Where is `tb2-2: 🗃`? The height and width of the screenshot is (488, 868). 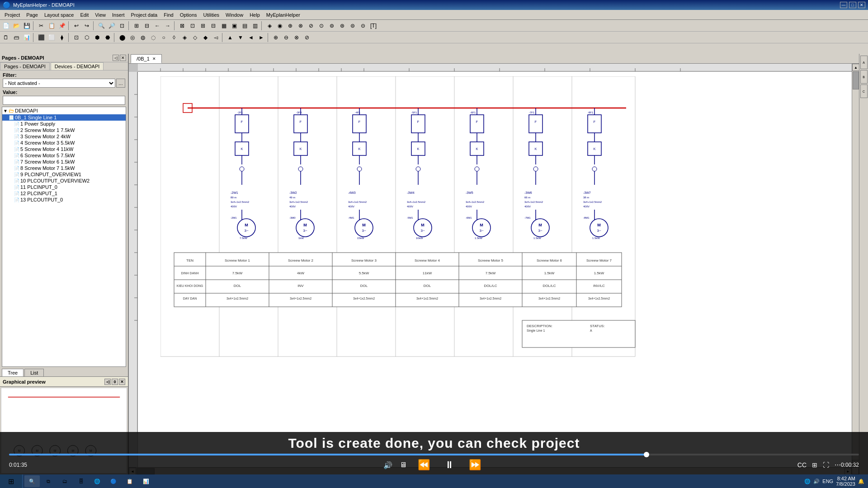
tb2-2: 🗃 is located at coordinates (16, 38).